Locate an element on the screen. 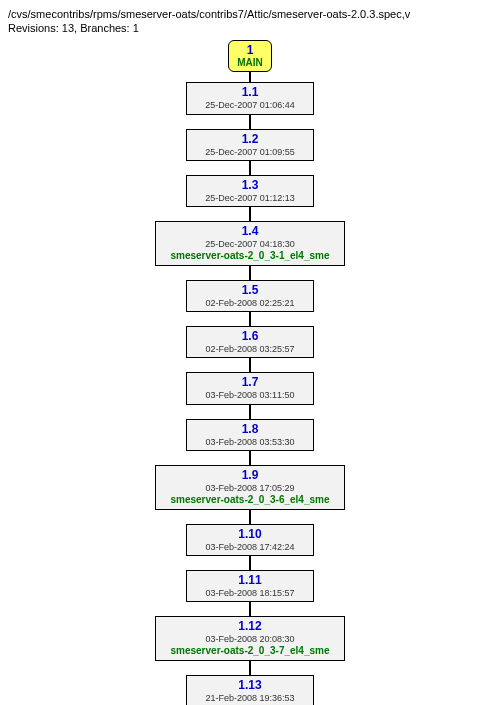 The width and height of the screenshot is (500, 705). revision-version: 1.13 is located at coordinates (250, 686).